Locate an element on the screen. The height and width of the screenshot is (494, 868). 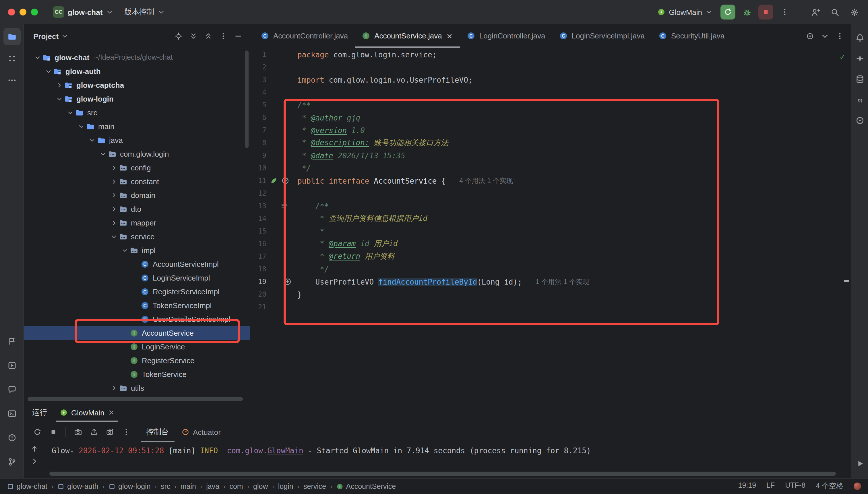
notifications-tool-button is located at coordinates (860, 38).